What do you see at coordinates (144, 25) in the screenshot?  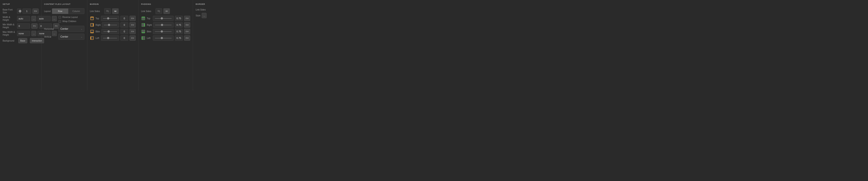 I see `padding-right-icon` at bounding box center [144, 25].